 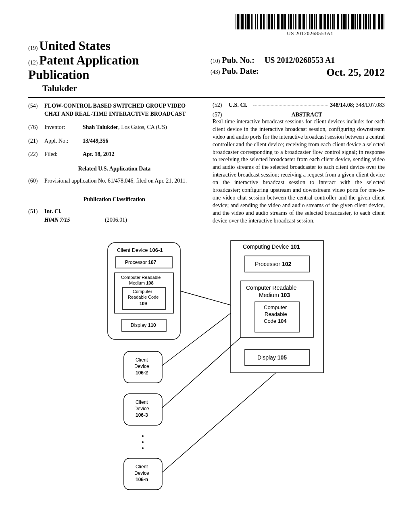 What do you see at coordinates (115, 154) in the screenshot?
I see `field-filed: (22) Filed: Apr. 18, 2012` at bounding box center [115, 154].